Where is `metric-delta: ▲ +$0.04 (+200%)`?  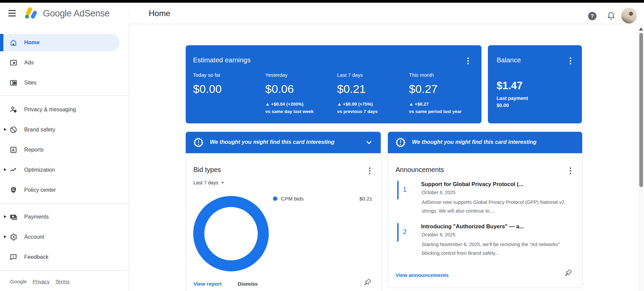 metric-delta: ▲ +$0.04 (+200%) is located at coordinates (301, 104).